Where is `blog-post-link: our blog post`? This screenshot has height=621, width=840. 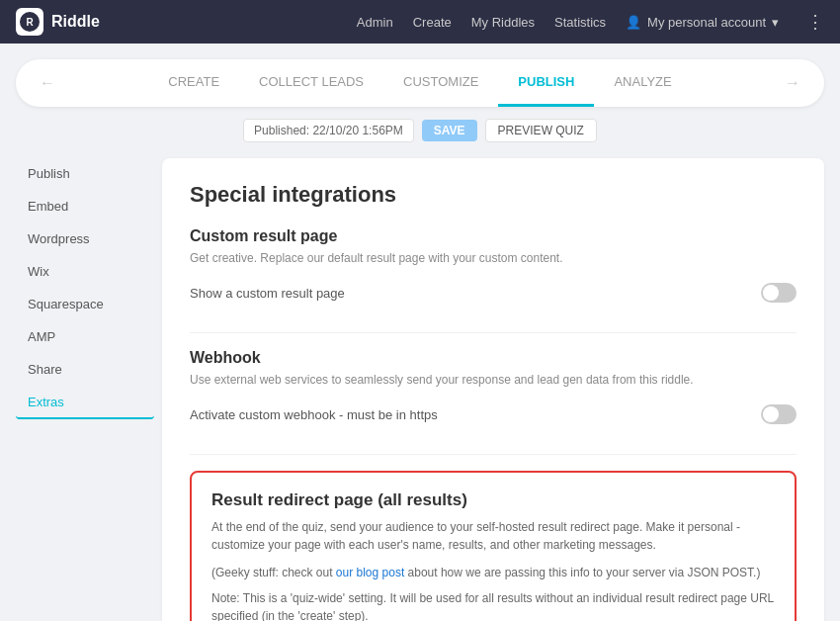 blog-post-link: our blog post is located at coordinates (370, 573).